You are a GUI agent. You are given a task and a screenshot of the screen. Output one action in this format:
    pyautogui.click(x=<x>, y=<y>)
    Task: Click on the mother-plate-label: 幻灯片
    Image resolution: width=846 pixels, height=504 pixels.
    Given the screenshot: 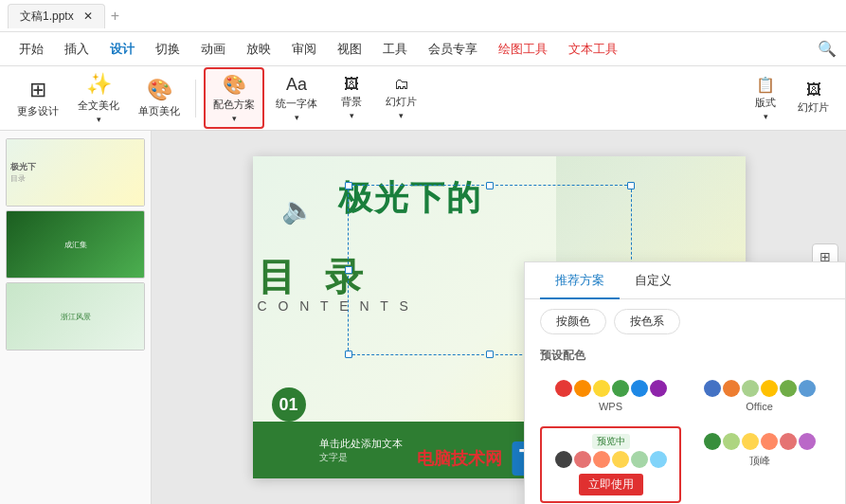 What is the action you would take?
    pyautogui.click(x=402, y=102)
    